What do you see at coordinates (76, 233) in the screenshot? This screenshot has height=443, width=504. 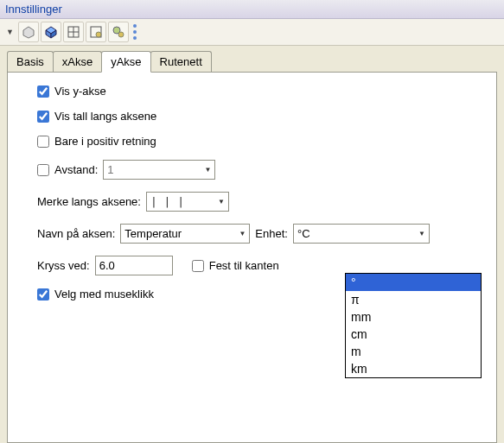 I see `axis-name-label: Navn på aksen:` at bounding box center [76, 233].